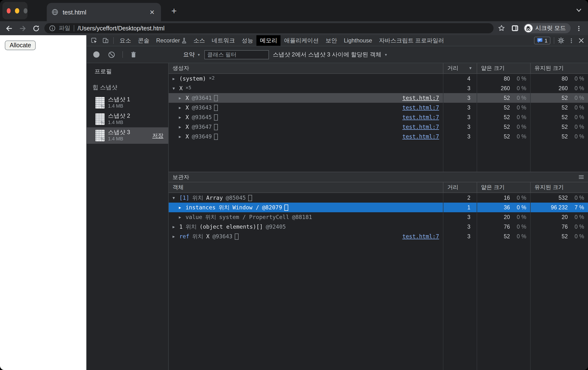 The width and height of the screenshot is (588, 370). Describe the element at coordinates (378, 236) in the screenshot. I see `heap-grid-row: ▶ ref위치X@93643 test.html:7 3 520 % 520 %` at that location.